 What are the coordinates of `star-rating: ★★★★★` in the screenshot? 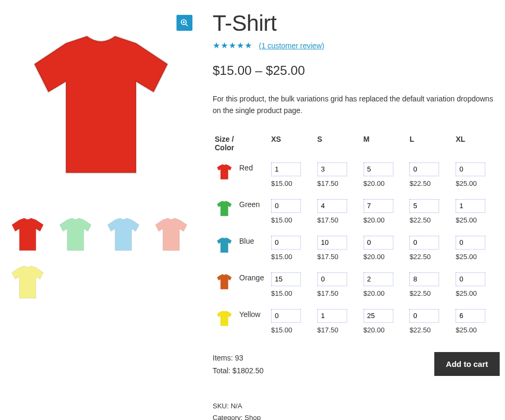 It's located at (233, 46).